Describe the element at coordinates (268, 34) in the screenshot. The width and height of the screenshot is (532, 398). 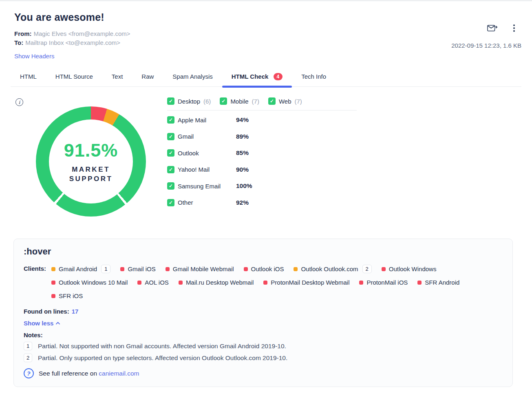
I see `from-line: From:Magic Elves <from@example.com>` at that location.